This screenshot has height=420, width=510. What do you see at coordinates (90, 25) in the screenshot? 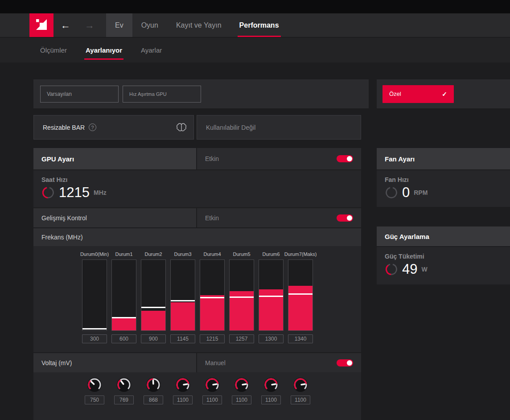
I see `forward-icon: →` at bounding box center [90, 25].